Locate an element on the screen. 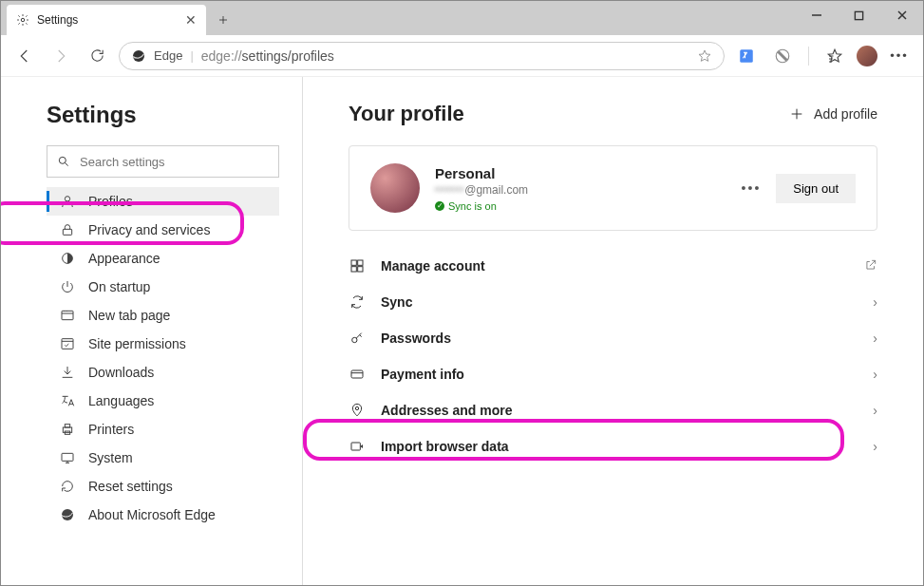 This screenshot has height=586, width=924. person-icon is located at coordinates (67, 201).